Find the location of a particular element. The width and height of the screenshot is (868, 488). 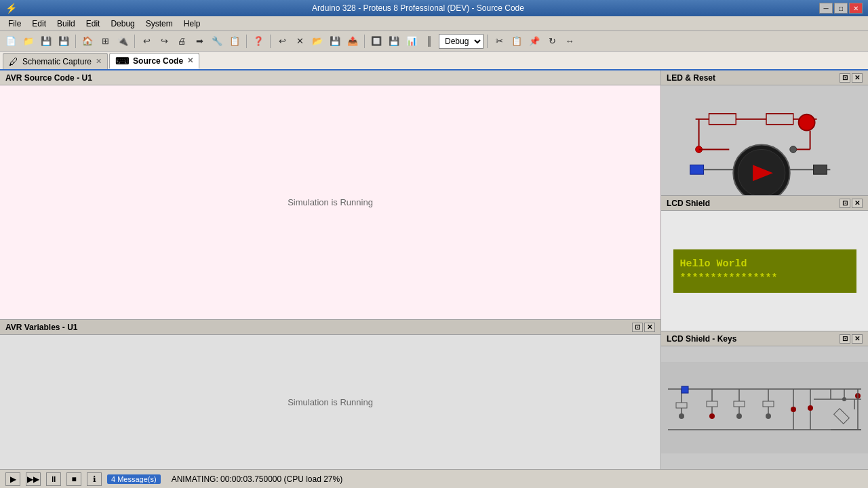

keys-circuit-svg is located at coordinates (765, 408).